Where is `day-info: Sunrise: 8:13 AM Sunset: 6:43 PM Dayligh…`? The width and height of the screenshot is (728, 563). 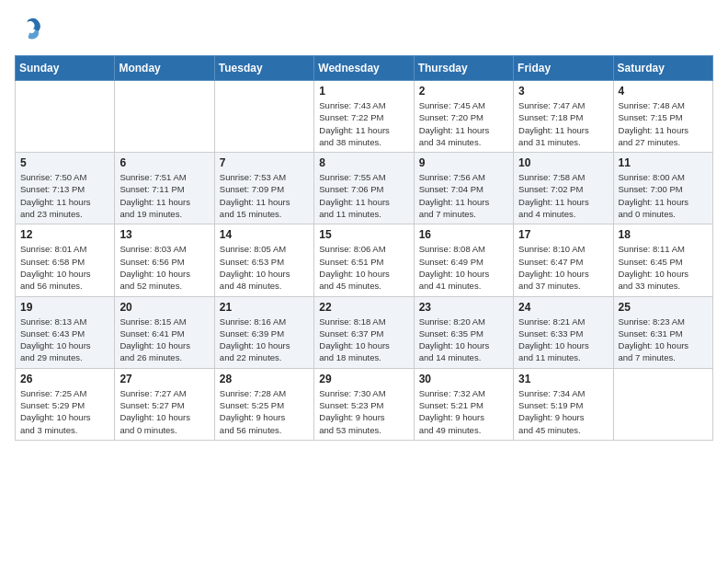 day-info: Sunrise: 8:13 AM Sunset: 6:43 PM Dayligh… is located at coordinates (64, 340).